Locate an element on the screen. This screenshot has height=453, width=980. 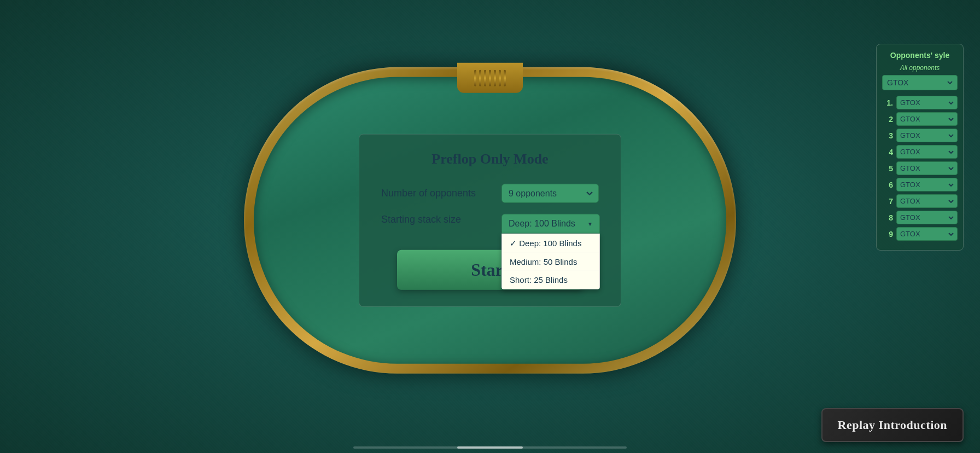
stack-option-short: Short: 25 Blinds is located at coordinates (551, 280).